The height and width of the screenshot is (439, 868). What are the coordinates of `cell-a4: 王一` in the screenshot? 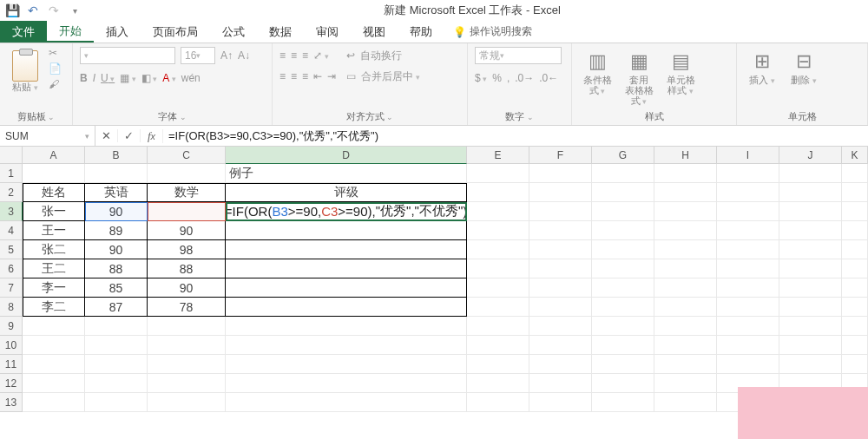 It's located at (54, 231).